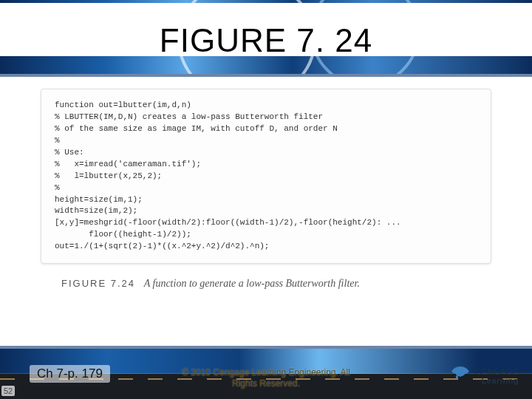  What do you see at coordinates (266, 38) in the screenshot?
I see `slide-title: FIGURE 7. 24` at bounding box center [266, 38].